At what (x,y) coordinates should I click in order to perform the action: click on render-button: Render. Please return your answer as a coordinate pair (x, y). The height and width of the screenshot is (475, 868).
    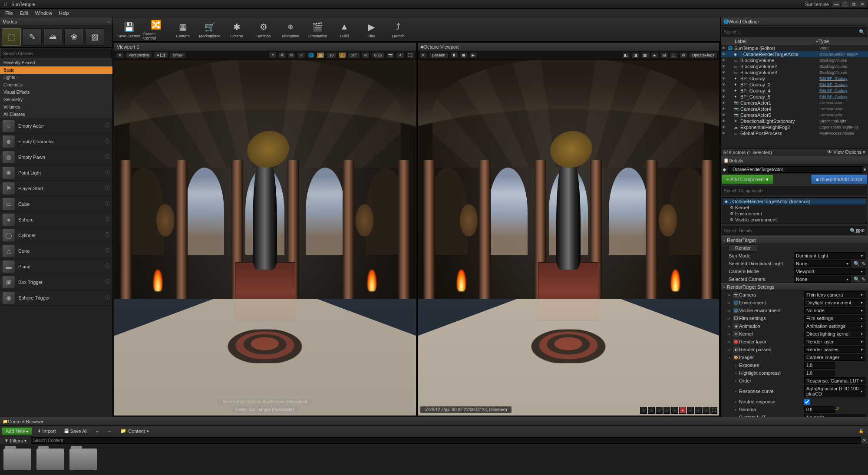
    Looking at the image, I should click on (743, 248).